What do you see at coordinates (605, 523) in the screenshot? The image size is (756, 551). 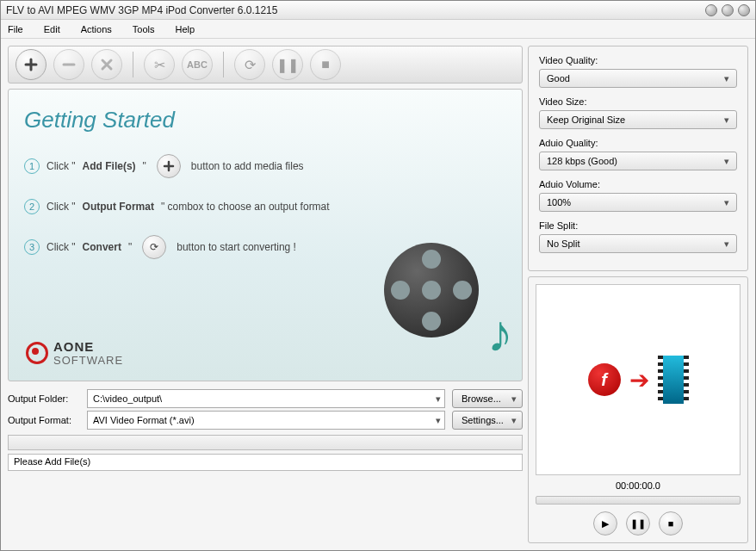 I see `play-icon: ▶` at bounding box center [605, 523].